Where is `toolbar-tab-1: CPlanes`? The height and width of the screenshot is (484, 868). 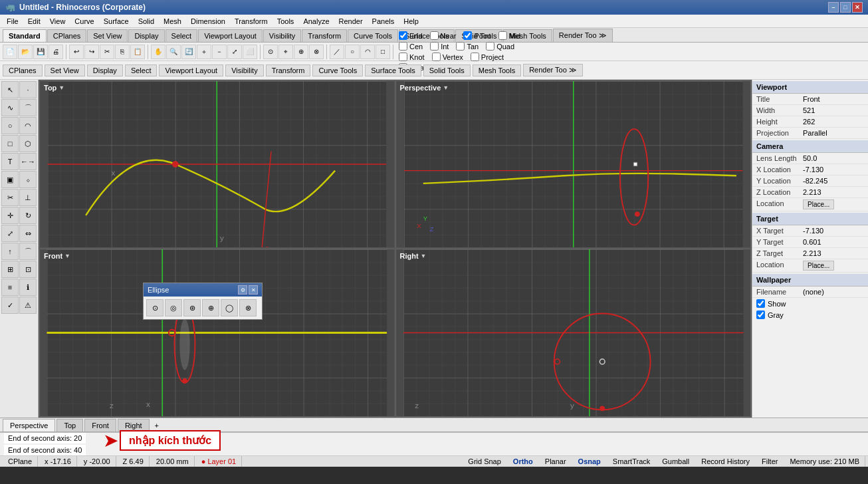 toolbar-tab-1: CPlanes is located at coordinates (67, 36).